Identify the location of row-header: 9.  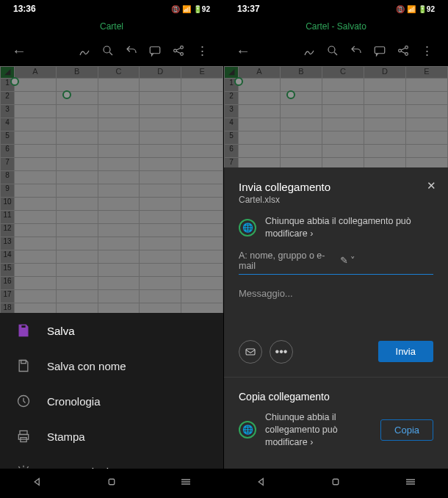
(7, 191).